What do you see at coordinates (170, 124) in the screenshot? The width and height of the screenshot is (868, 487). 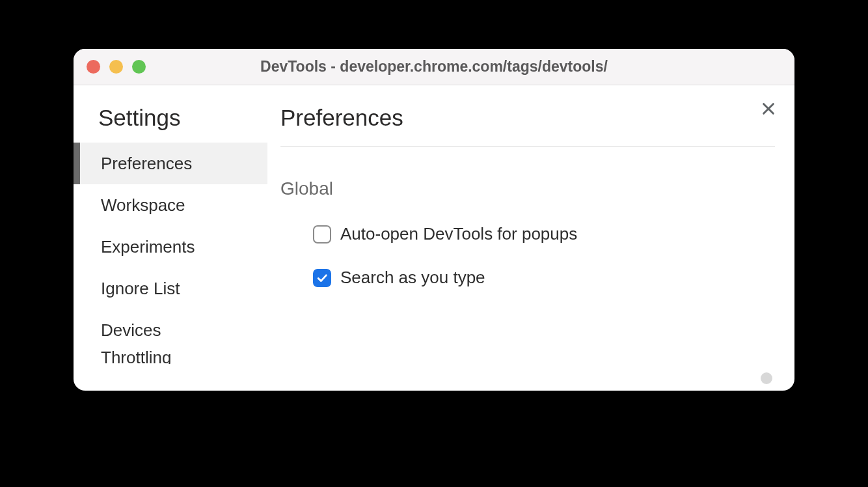 I see `sidebar-title: Settings` at bounding box center [170, 124].